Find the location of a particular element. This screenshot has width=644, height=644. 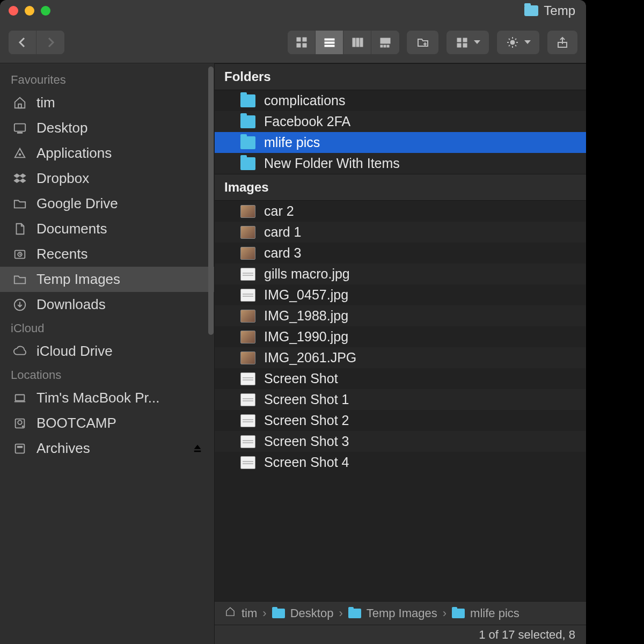

downloads-icon is located at coordinates (20, 305).